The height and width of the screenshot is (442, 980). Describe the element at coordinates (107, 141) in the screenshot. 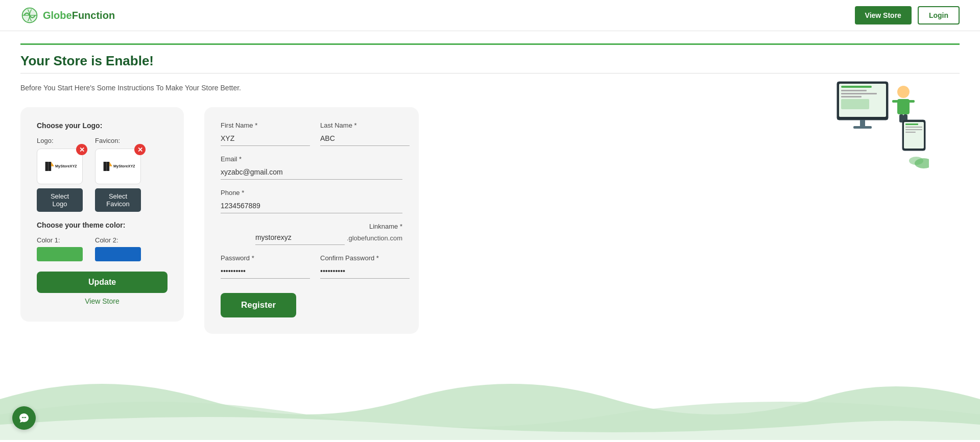

I see `favicon-label: Favicon:` at that location.